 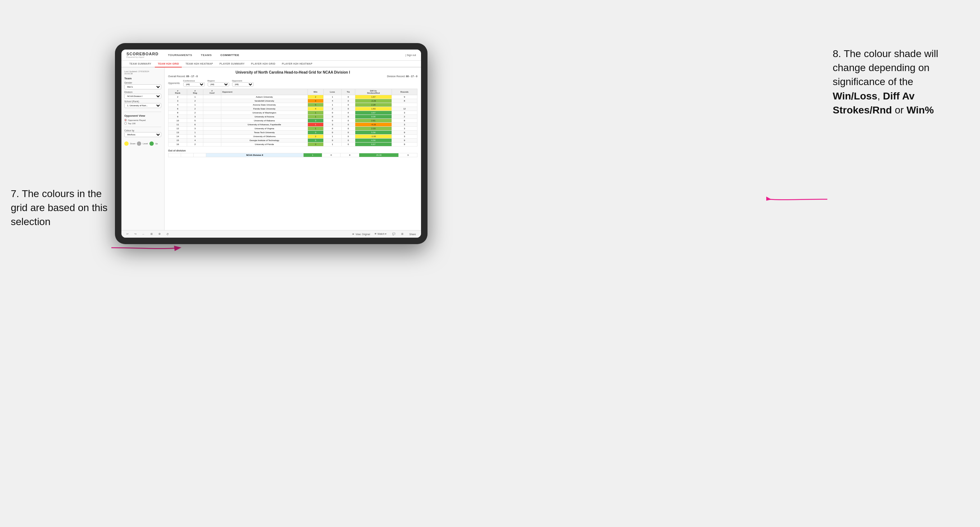 What do you see at coordinates (195, 133) in the screenshot?
I see `cell-reg: 1` at bounding box center [195, 133].